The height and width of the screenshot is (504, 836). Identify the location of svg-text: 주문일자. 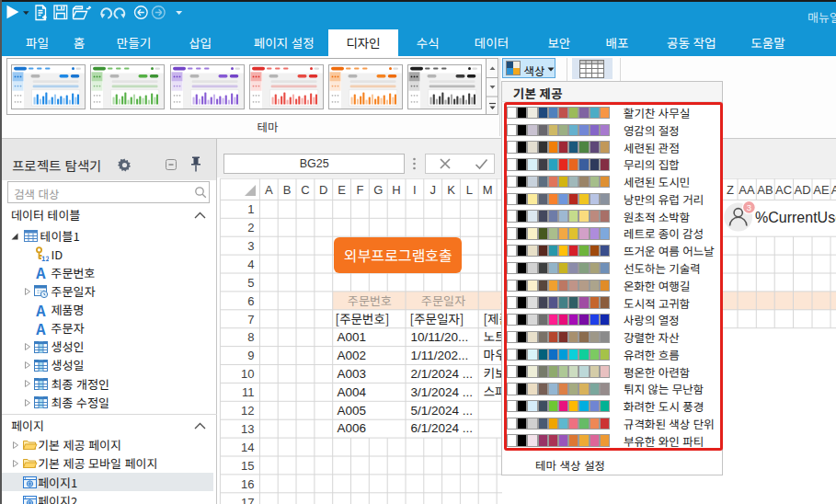
(443, 300).